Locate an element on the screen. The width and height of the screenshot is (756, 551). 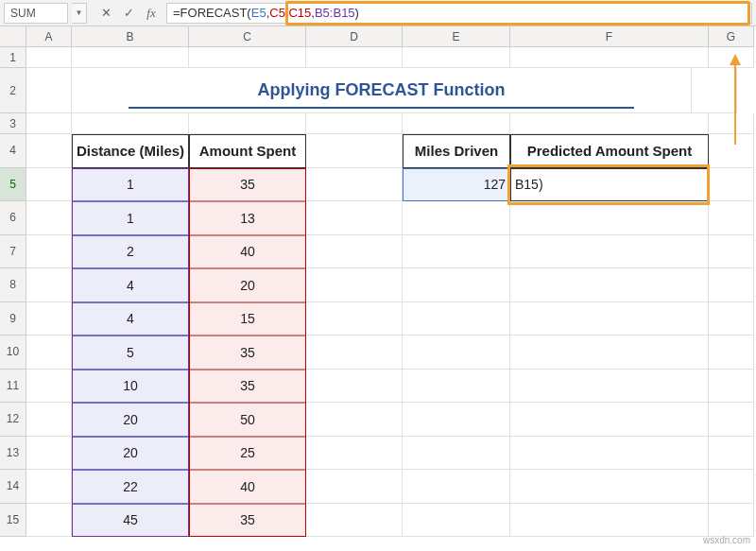
cell-distance: 2 is located at coordinates (130, 252).